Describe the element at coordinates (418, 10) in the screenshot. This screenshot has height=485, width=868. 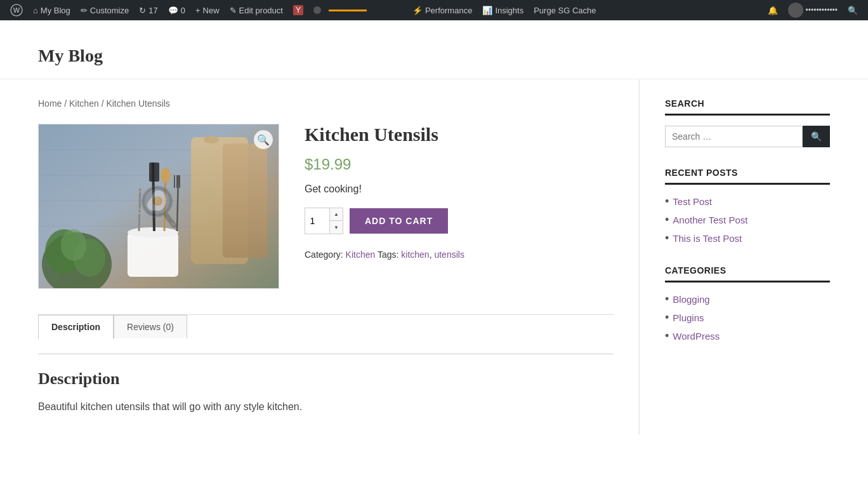
I see `performance-icon: ⚡` at that location.